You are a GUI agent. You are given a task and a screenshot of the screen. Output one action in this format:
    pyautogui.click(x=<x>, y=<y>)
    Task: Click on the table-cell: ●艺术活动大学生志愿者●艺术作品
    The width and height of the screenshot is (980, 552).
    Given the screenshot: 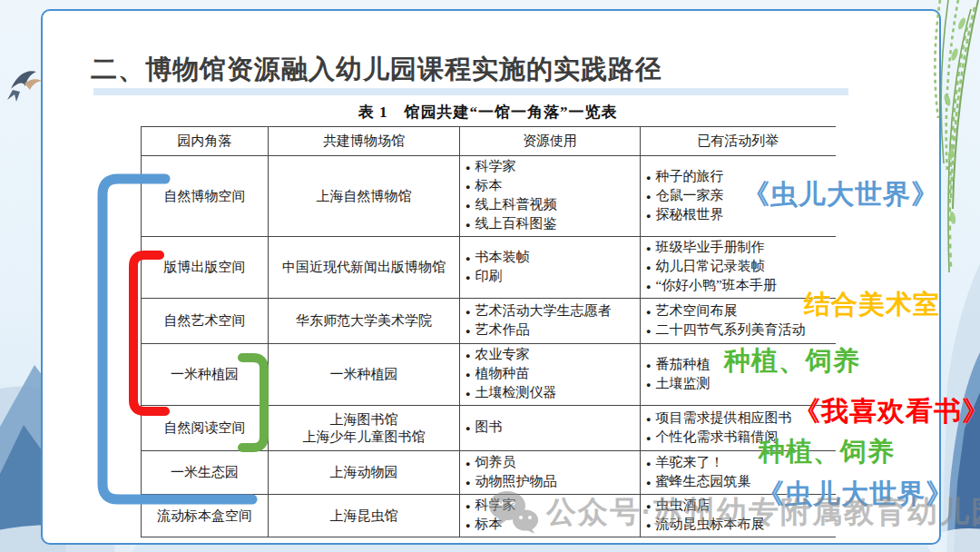 What is the action you would take?
    pyautogui.click(x=550, y=321)
    